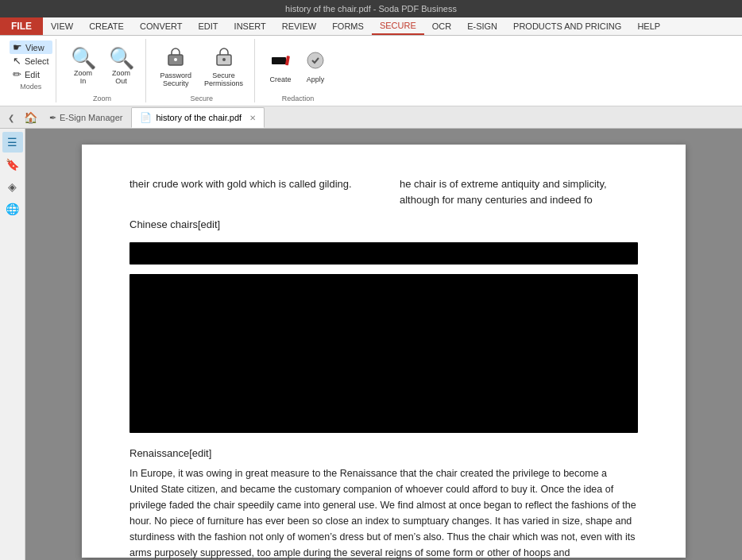 The height and width of the screenshot is (560, 742). What do you see at coordinates (567, 26) in the screenshot?
I see `menu-products: PRODUCTS AND PRICING` at bounding box center [567, 26].